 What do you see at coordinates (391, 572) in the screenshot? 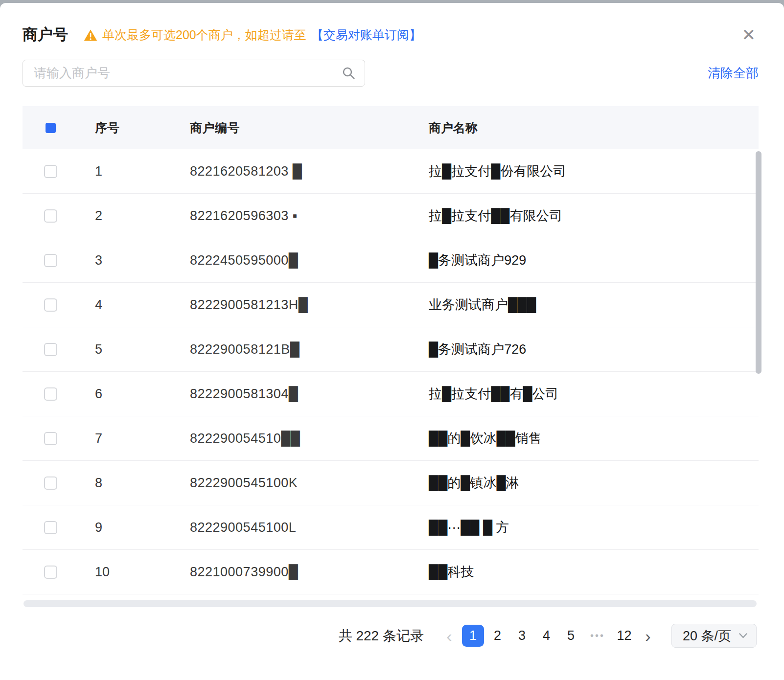
I see `table-row: 10 8221000739900█ ██科技` at bounding box center [391, 572].